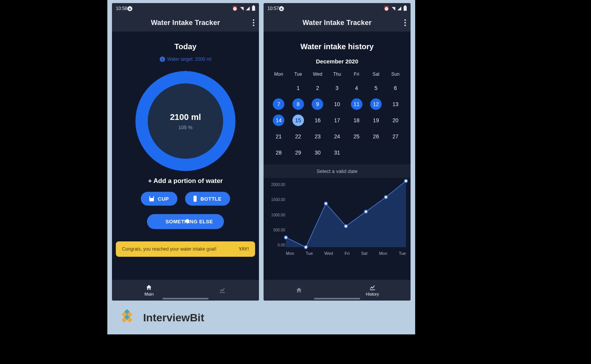 Image resolution: width=591 pixels, height=364 pixels. I want to click on y-tick: 1000.00, so click(276, 215).